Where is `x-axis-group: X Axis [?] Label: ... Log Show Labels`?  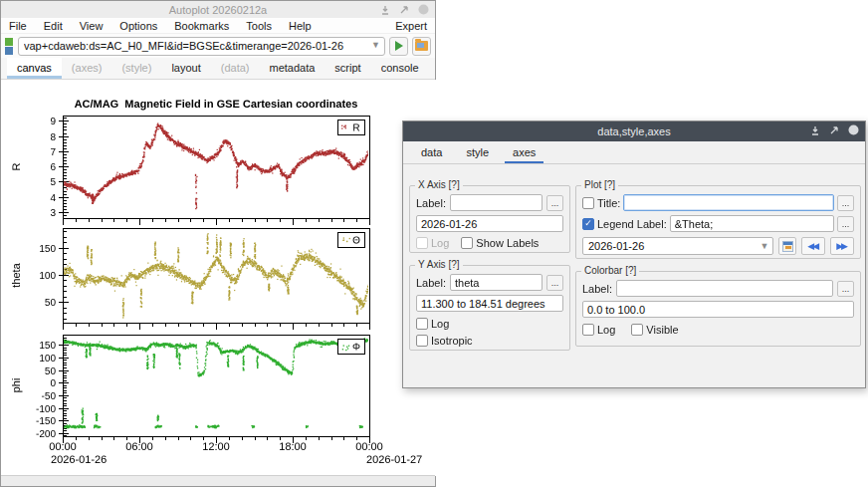
x-axis-group: X Axis [?] Label: ... Log Show Labels is located at coordinates (490, 219).